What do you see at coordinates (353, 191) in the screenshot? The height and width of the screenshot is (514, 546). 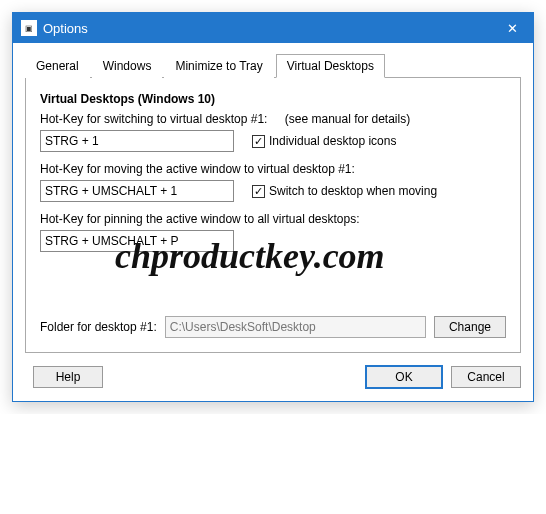 I see `switch-when-moving-label: Switch to desktop when moving` at bounding box center [353, 191].